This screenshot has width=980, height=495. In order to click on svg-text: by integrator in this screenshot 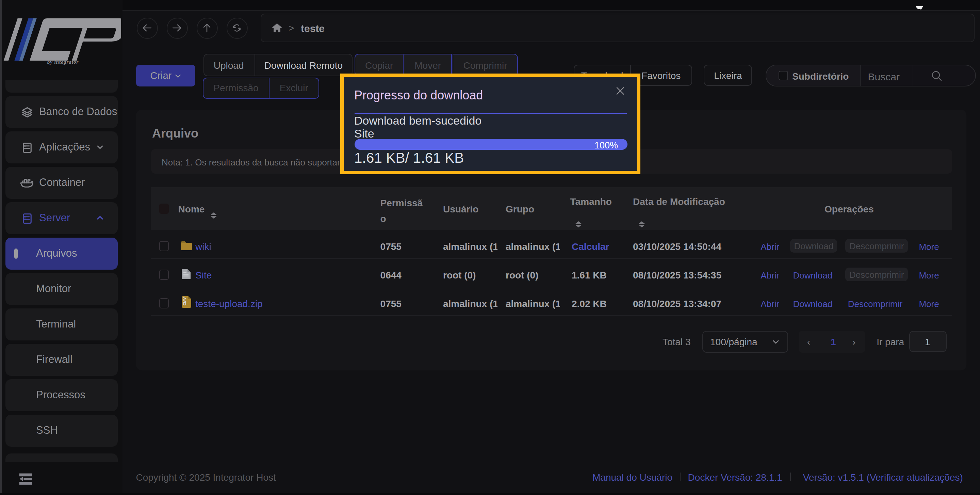, I will do `click(63, 62)`.